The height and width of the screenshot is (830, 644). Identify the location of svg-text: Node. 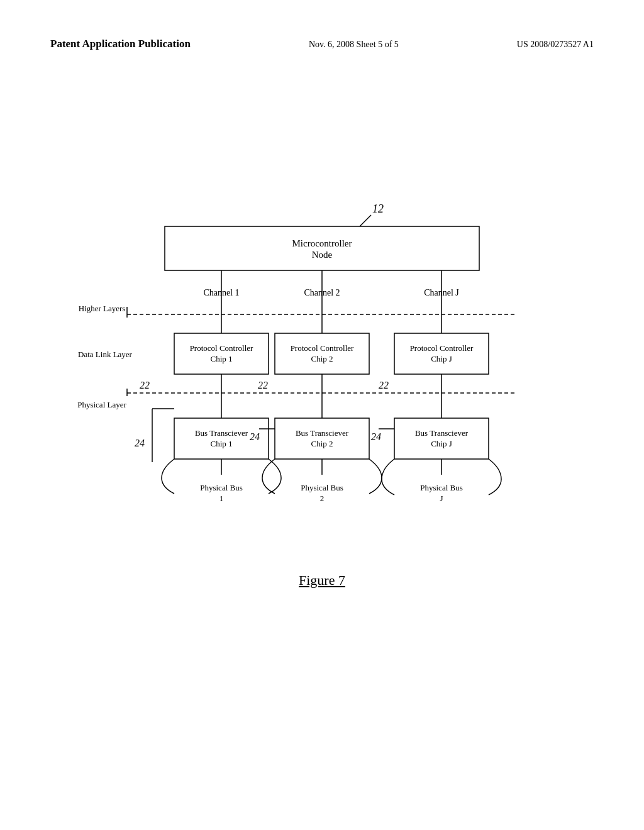
(322, 255).